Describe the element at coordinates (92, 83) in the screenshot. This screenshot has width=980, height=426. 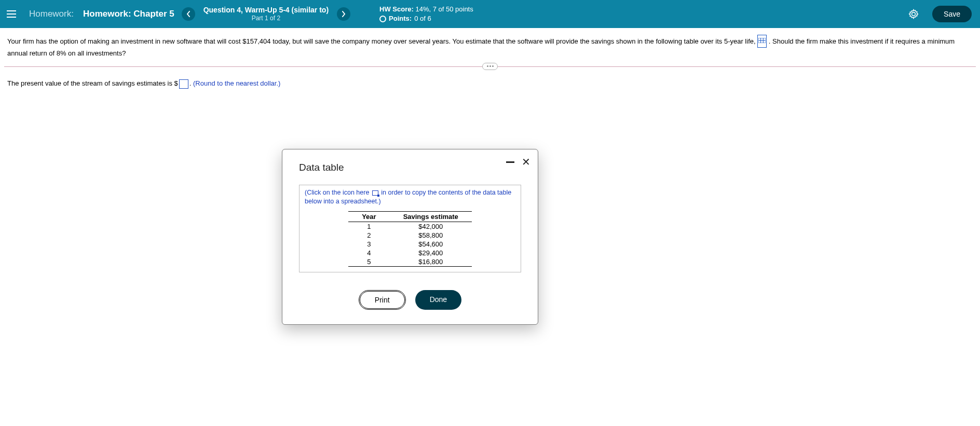
I see `answer-prefix: The present value of the stream of savin…` at that location.